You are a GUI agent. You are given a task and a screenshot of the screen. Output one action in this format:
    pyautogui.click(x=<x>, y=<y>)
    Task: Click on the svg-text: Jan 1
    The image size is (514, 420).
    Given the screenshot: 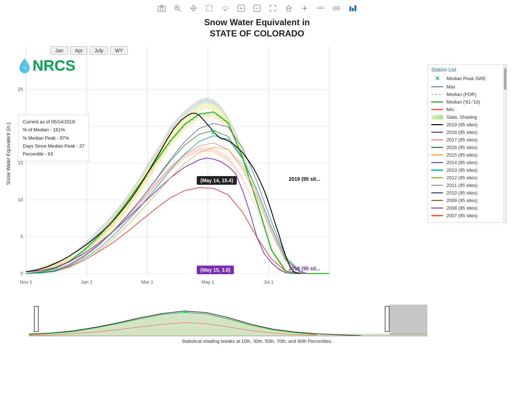 What is the action you would take?
    pyautogui.click(x=87, y=282)
    